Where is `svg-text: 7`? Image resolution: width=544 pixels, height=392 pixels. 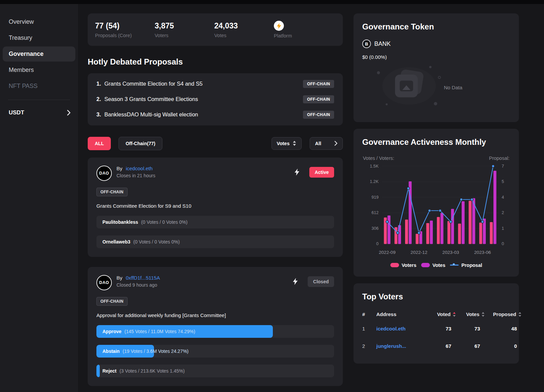 svg-text: 7 is located at coordinates (503, 166).